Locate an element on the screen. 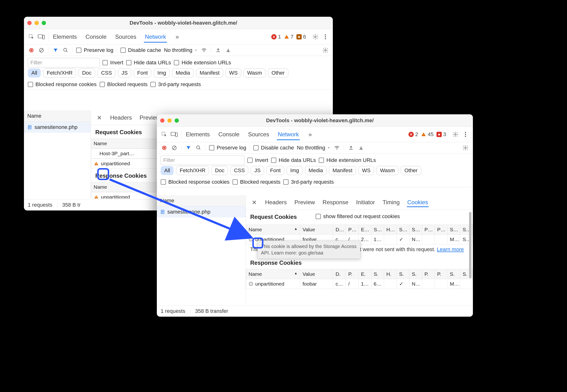 This screenshot has height=392, width=567. chip-img: Img is located at coordinates (162, 73).